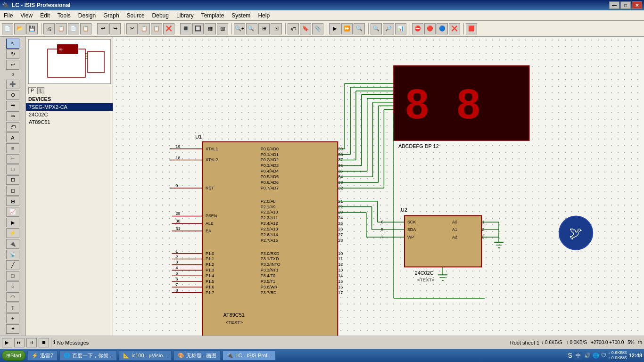 This screenshot has height=362, width=644. What do you see at coordinates (169, 29) in the screenshot?
I see `tb-btn-x: ❌` at bounding box center [169, 29].